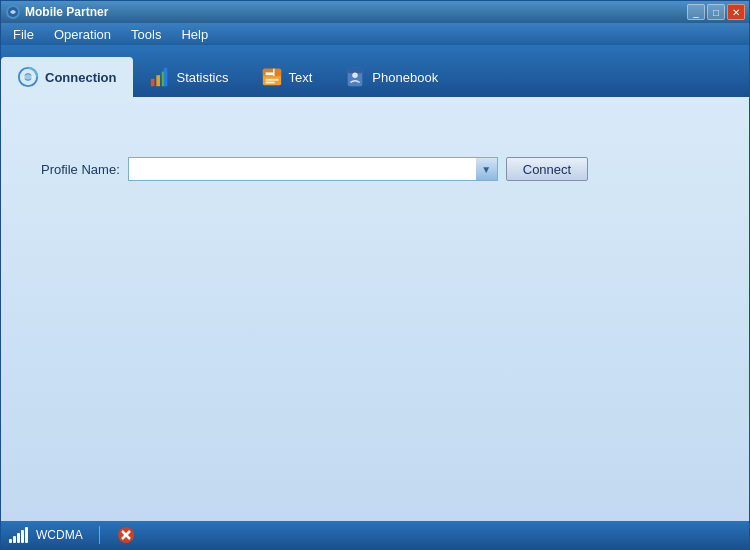 Image resolution: width=750 pixels, height=550 pixels. I want to click on network-status-text: WCDMA, so click(60, 535).